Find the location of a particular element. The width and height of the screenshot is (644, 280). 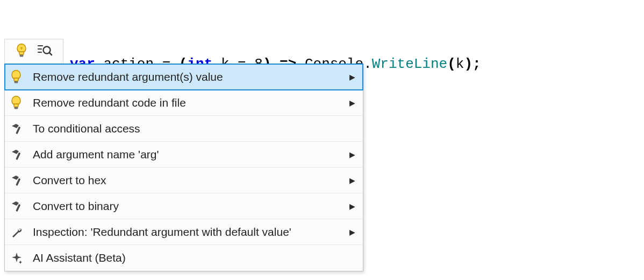

find-usages-icon is located at coordinates (44, 52).